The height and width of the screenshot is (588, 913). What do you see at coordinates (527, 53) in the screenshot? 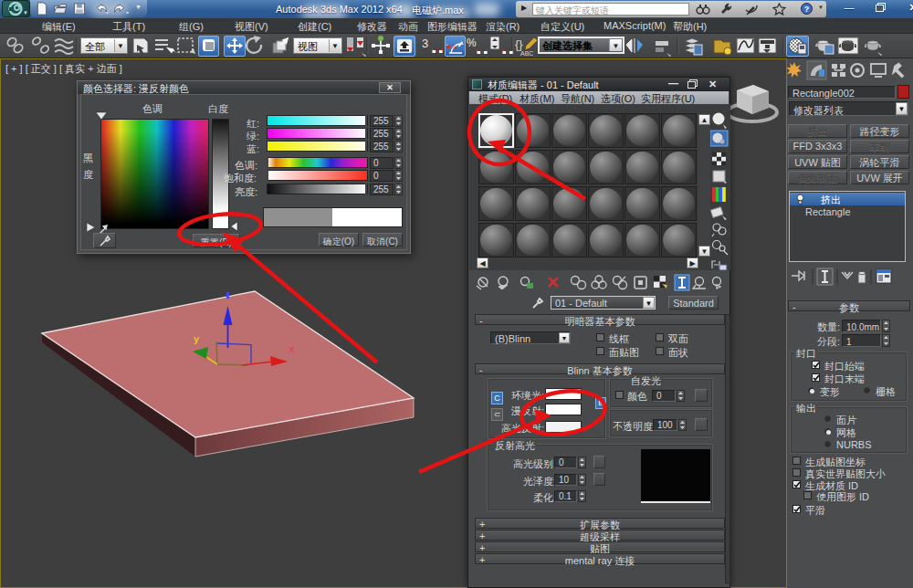
I see `svg-text: ABC` at bounding box center [527, 53].